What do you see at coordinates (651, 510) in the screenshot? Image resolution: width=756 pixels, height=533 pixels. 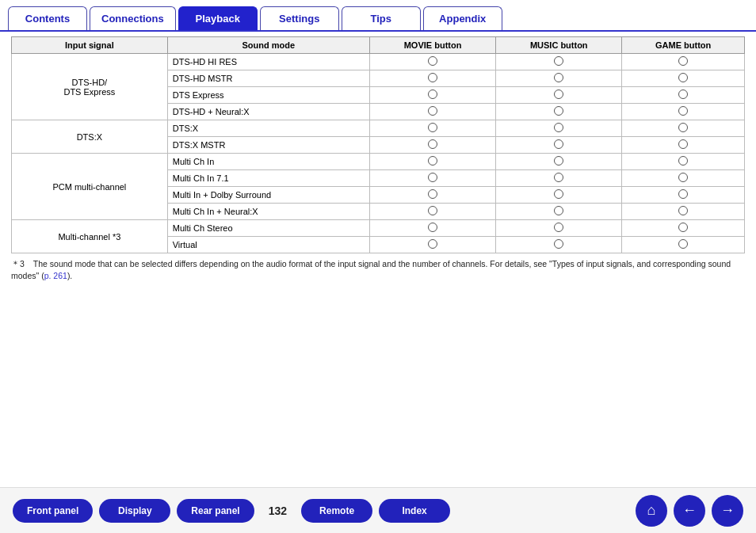 I see `home-icon: ⌂` at bounding box center [651, 510].